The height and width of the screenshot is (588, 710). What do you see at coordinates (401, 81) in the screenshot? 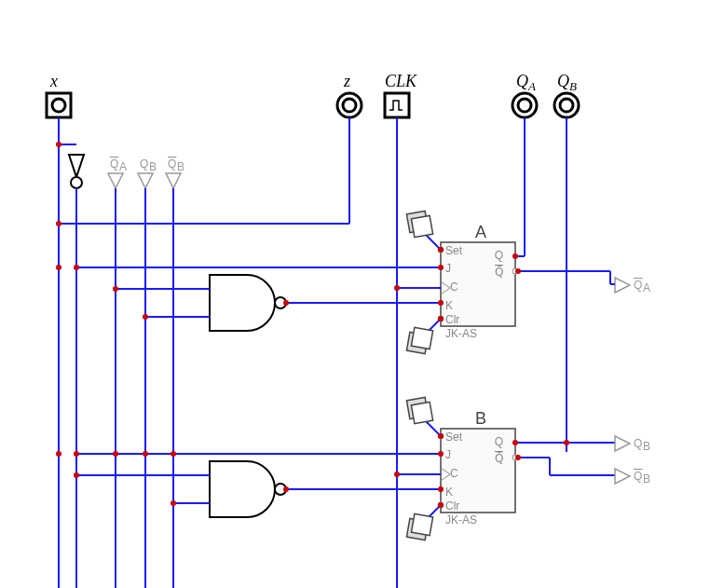
I see `label-clk: CLK` at bounding box center [401, 81].